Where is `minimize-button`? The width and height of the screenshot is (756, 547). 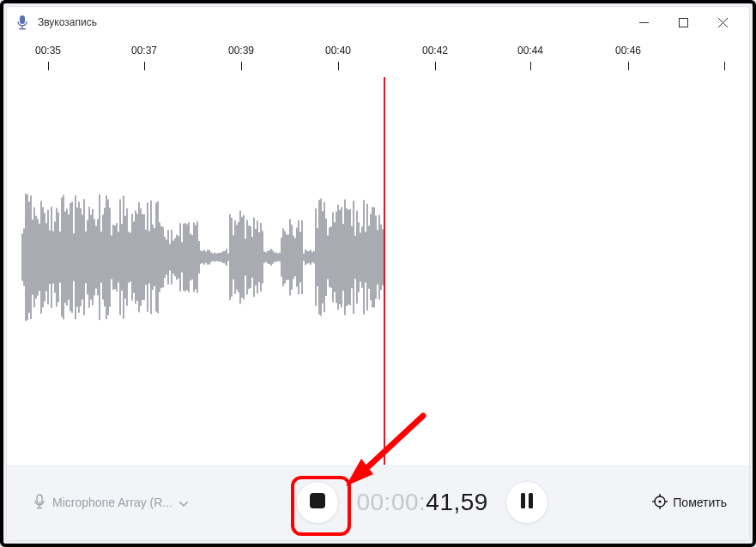
minimize-button is located at coordinates (644, 22).